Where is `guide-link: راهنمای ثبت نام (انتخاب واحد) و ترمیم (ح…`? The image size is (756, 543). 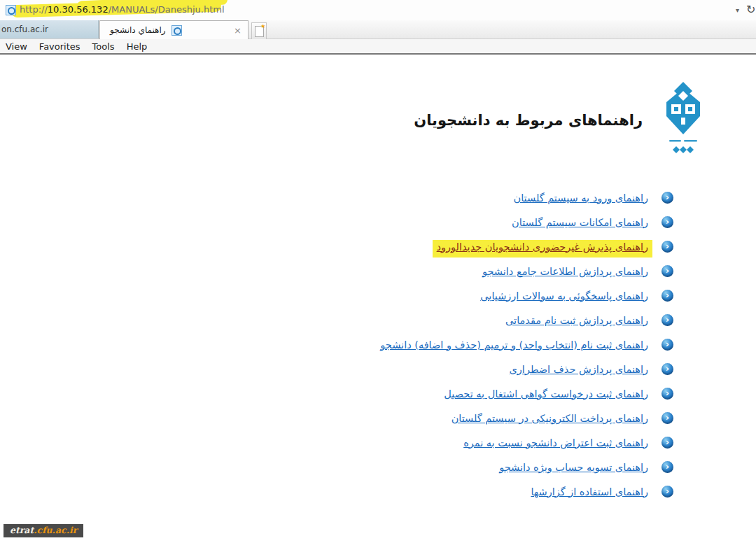
guide-link: راهنمای ثبت نام (انتخاب واحد) و ترمیم (ح… is located at coordinates (514, 345).